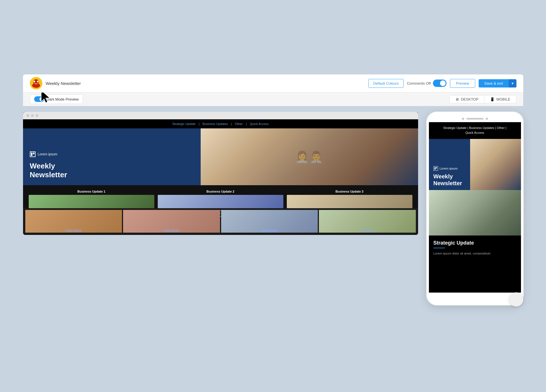  What do you see at coordinates (350, 202) in the screenshot?
I see `biz-card-3-image` at bounding box center [350, 202].